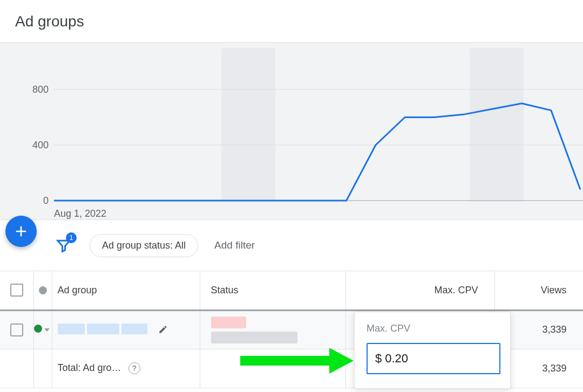 The image size is (583, 392). What do you see at coordinates (292, 21) in the screenshot?
I see `page-title: Ad groups` at bounding box center [292, 21].